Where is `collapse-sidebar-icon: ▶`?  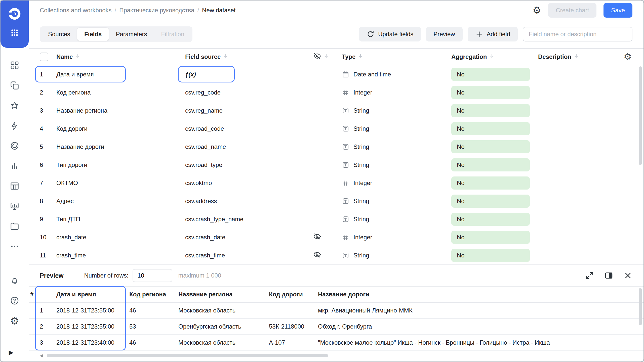 collapse-sidebar-icon: ▶ is located at coordinates (11, 352).